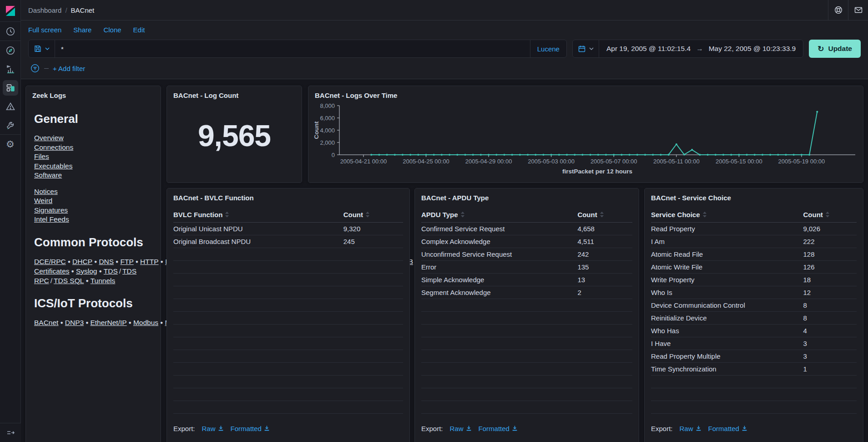 Image resolution: width=868 pixels, height=442 pixels. Describe the element at coordinates (54, 147) in the screenshot. I see `zeek-link-connections: Connections` at that location.